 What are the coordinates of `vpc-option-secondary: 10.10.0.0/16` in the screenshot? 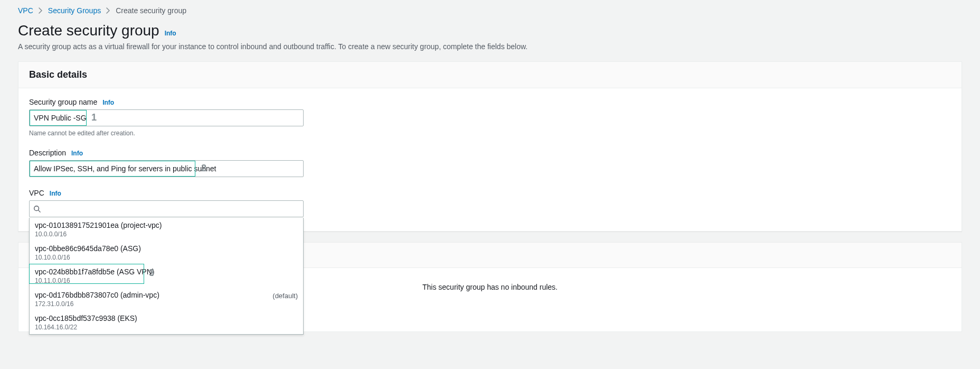 It's located at (166, 257).